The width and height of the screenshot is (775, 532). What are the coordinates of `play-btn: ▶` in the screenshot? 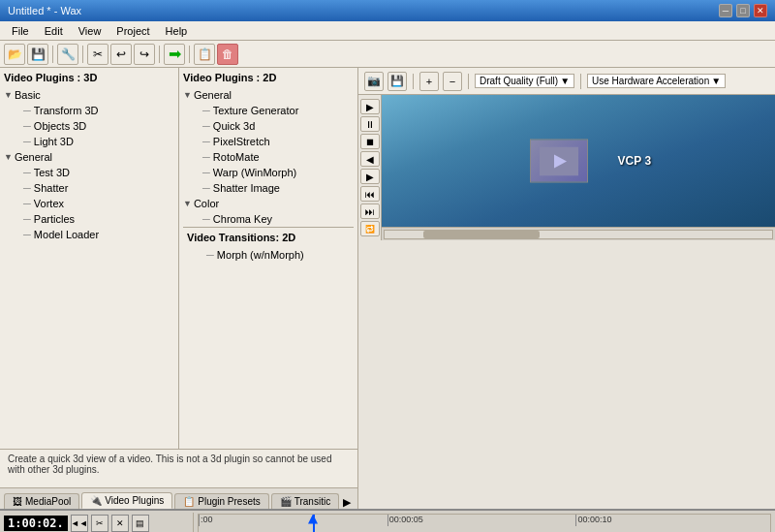 It's located at (370, 107).